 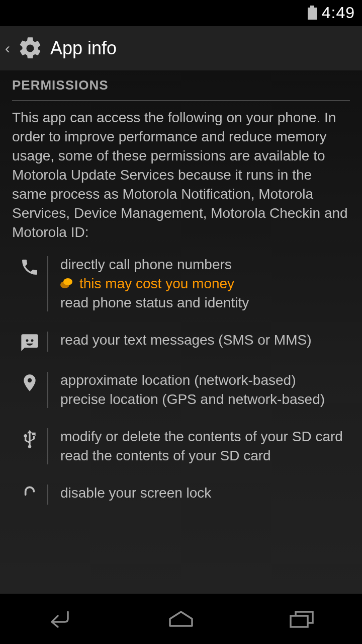 What do you see at coordinates (205, 303) in the screenshot?
I see `permission-text: read phone status and identity` at bounding box center [205, 303].